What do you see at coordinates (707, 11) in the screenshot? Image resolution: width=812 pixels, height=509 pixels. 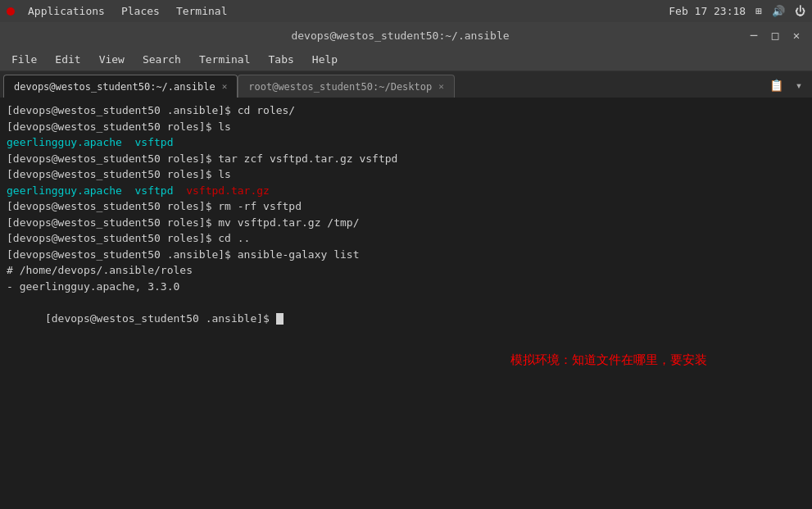 I see `datetime: Feb 17 23:18` at bounding box center [707, 11].